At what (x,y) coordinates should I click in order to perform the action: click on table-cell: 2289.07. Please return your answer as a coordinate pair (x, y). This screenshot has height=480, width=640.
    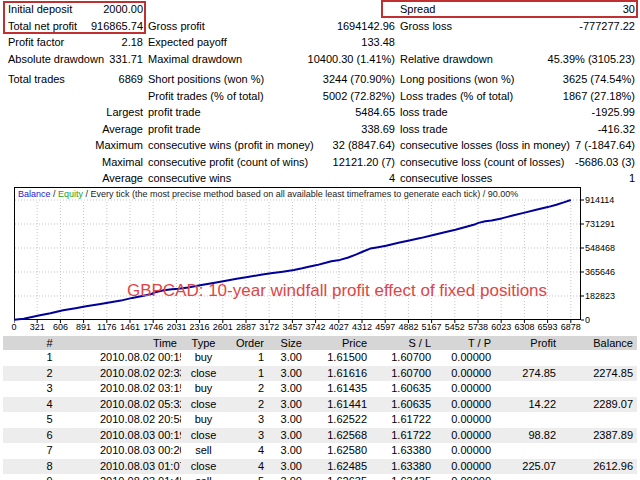
    Looking at the image, I should click on (598, 405).